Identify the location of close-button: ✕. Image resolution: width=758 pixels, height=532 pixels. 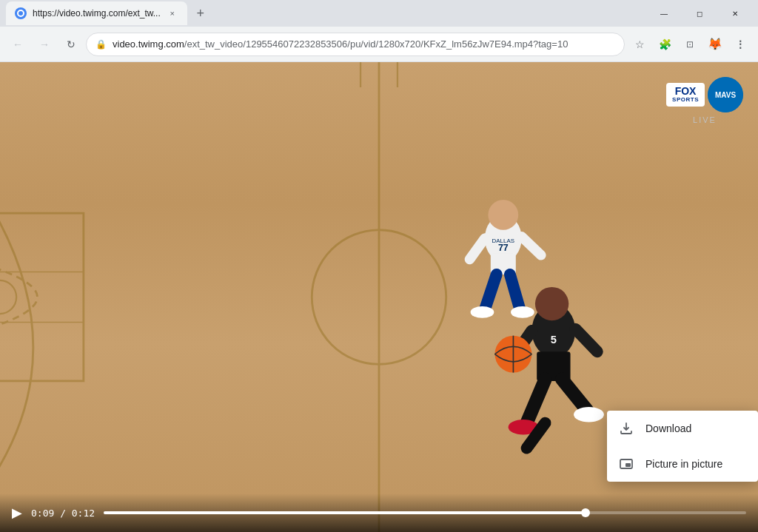
(735, 13).